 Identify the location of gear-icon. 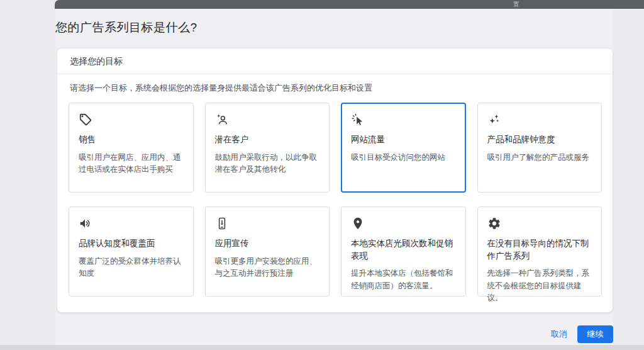
(494, 223).